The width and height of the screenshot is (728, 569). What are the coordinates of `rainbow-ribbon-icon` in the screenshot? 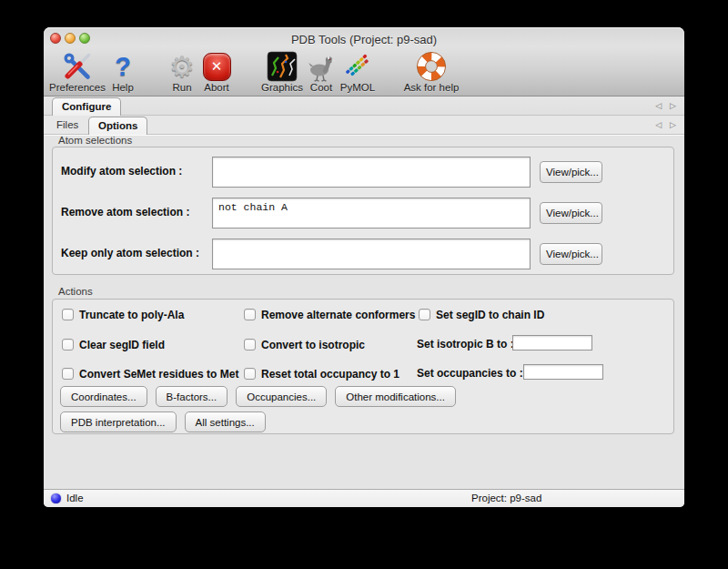 It's located at (358, 66).